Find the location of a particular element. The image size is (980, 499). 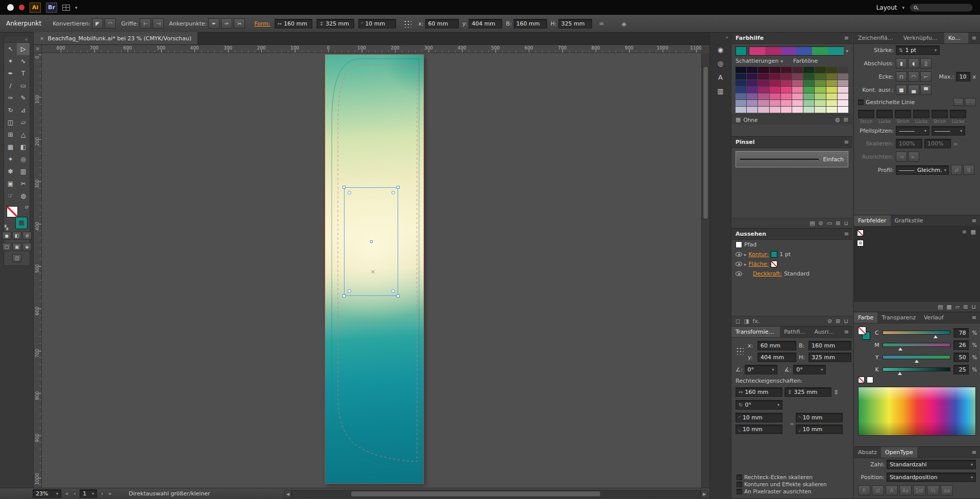

base-color-swatch is located at coordinates (741, 51).